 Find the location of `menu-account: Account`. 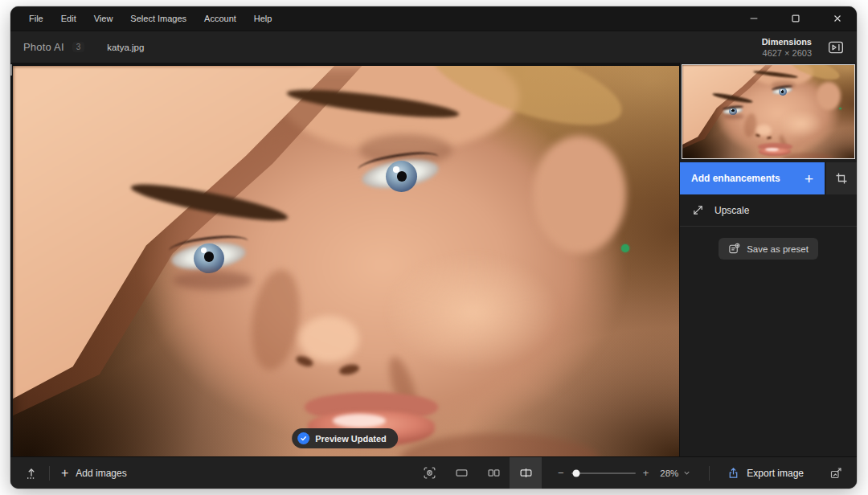

menu-account: Account is located at coordinates (220, 18).